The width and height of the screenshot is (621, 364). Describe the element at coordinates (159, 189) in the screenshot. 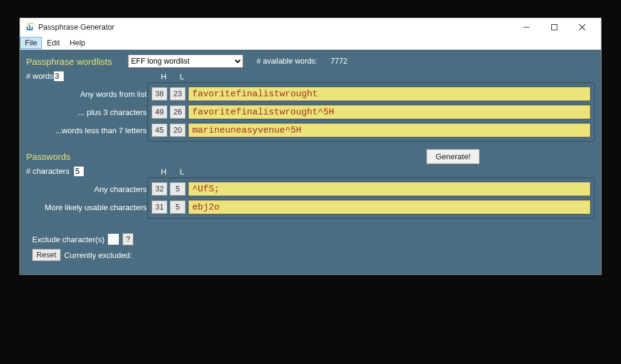

I see `password-row-0-h: 32` at that location.